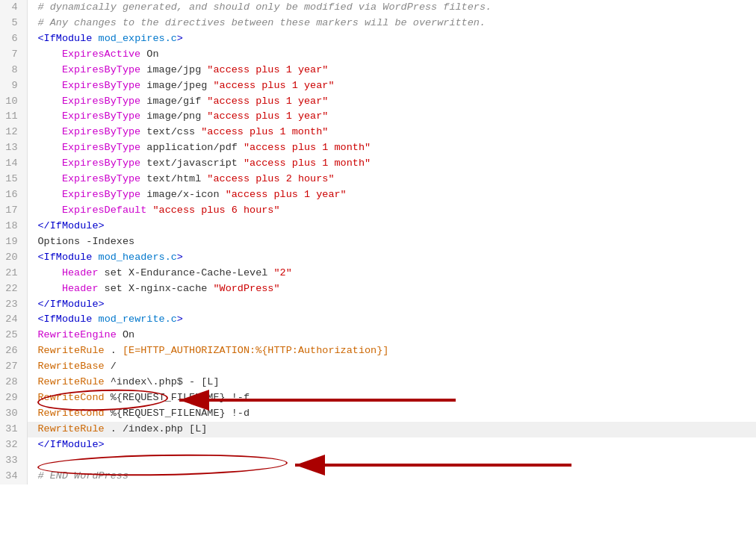 This screenshot has width=756, height=533. I want to click on table-row: 21 Header set X-Endurance-Cache-Level "2…, so click(378, 273).